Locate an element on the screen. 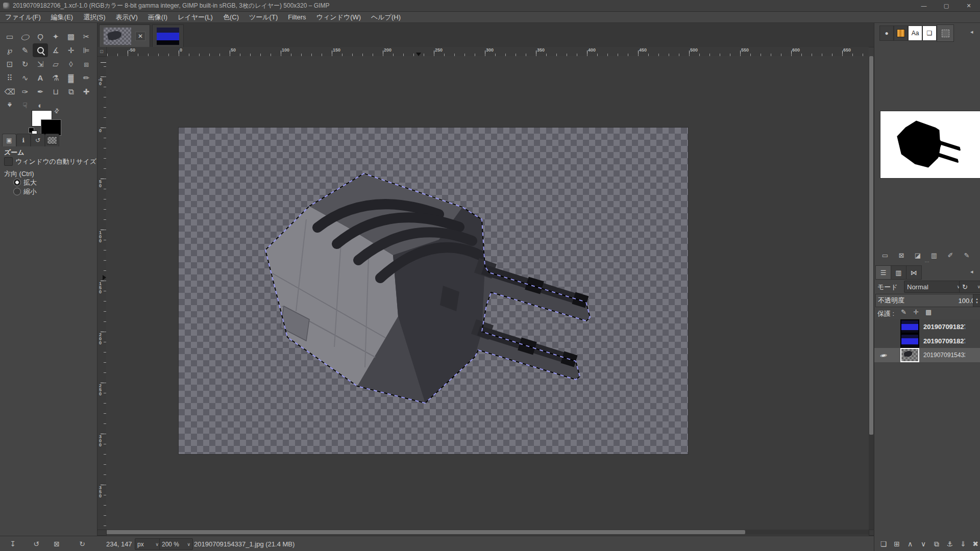  align-tool: ⊫ is located at coordinates (86, 50).